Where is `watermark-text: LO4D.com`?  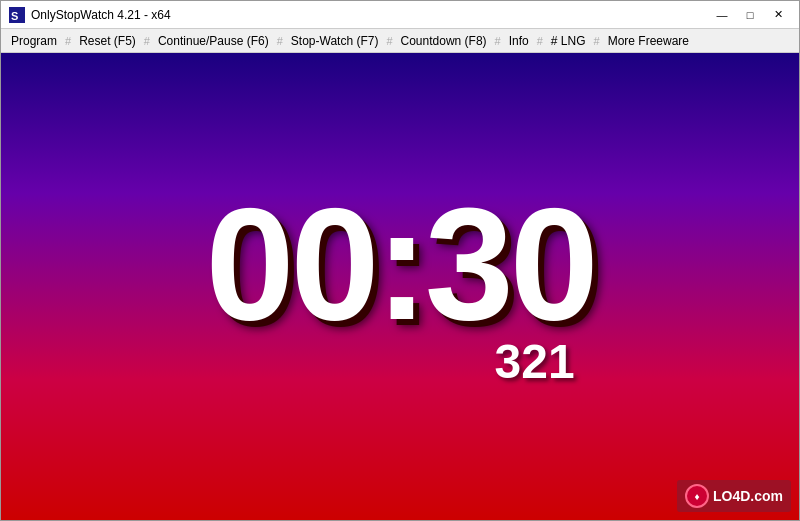 watermark-text: LO4D.com is located at coordinates (748, 496).